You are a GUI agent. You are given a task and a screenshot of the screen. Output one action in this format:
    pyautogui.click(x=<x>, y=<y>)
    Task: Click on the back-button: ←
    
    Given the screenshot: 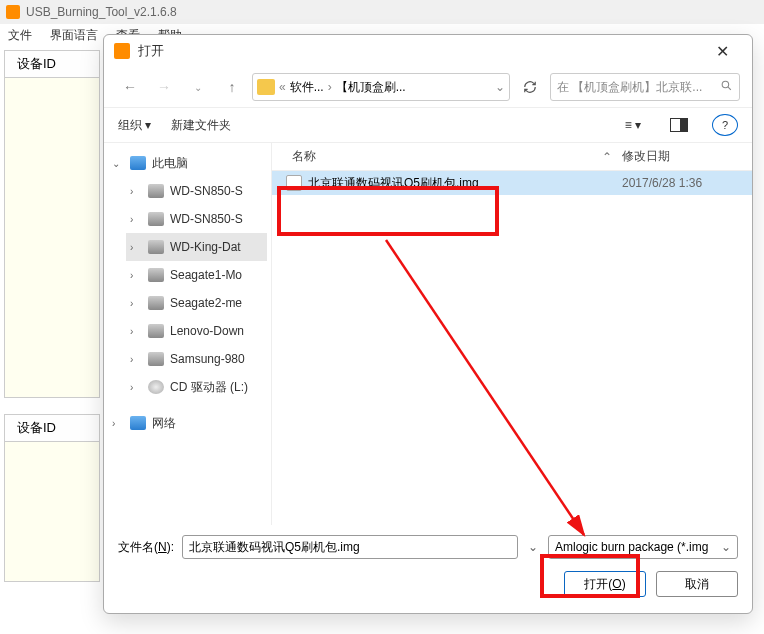 What is the action you would take?
    pyautogui.click(x=130, y=87)
    